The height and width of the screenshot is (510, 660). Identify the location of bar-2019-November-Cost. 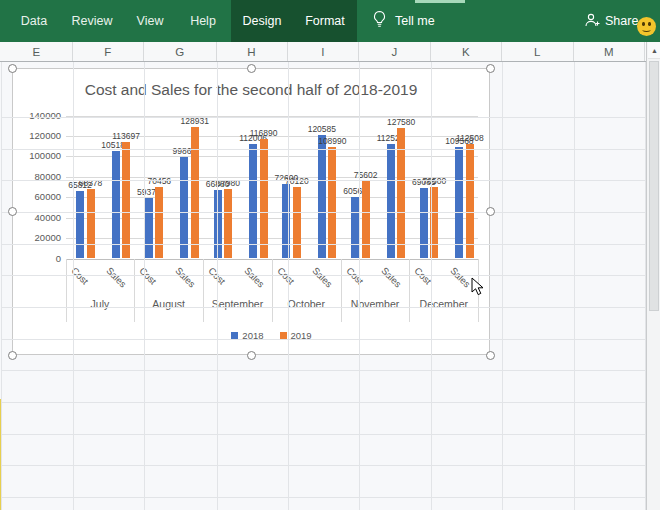
(366, 220).